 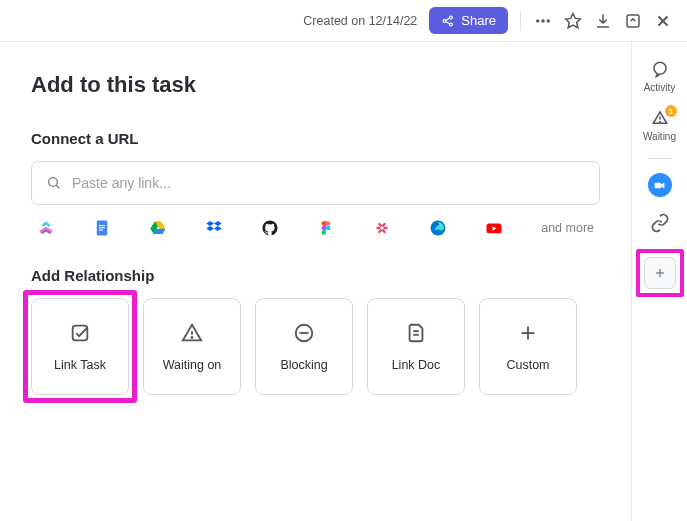 What do you see at coordinates (304, 365) in the screenshot?
I see `blocking-label: Blocking` at bounding box center [304, 365].